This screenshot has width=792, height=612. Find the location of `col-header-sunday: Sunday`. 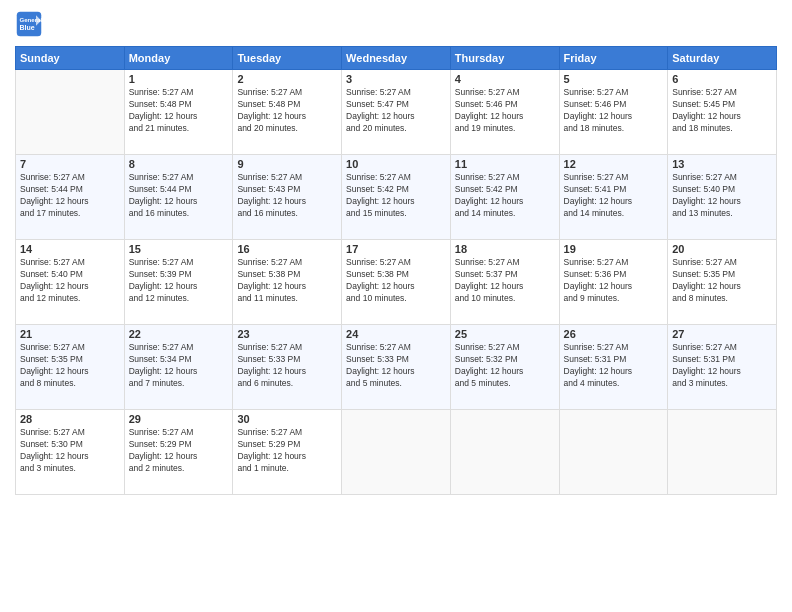

col-header-sunday: Sunday is located at coordinates (70, 58).